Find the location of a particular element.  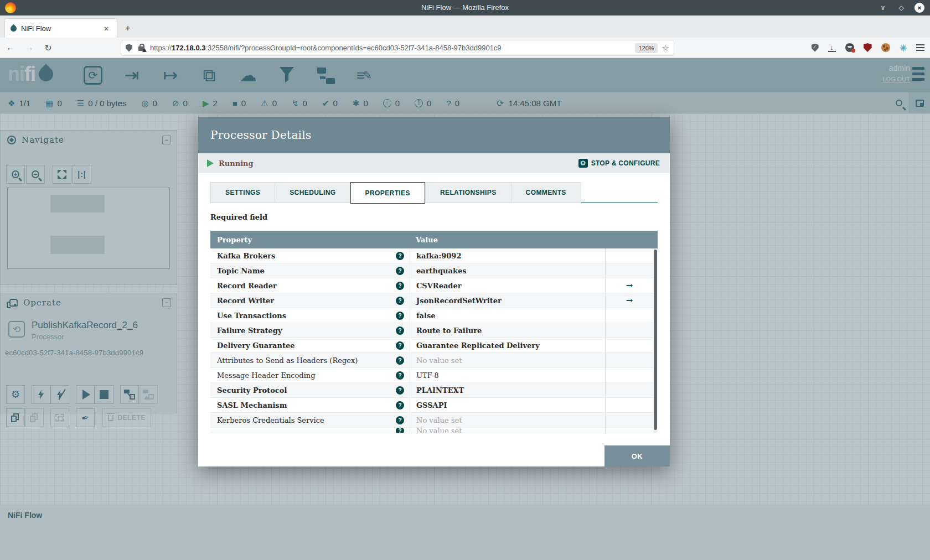

browser-menu-icon is located at coordinates (920, 48).